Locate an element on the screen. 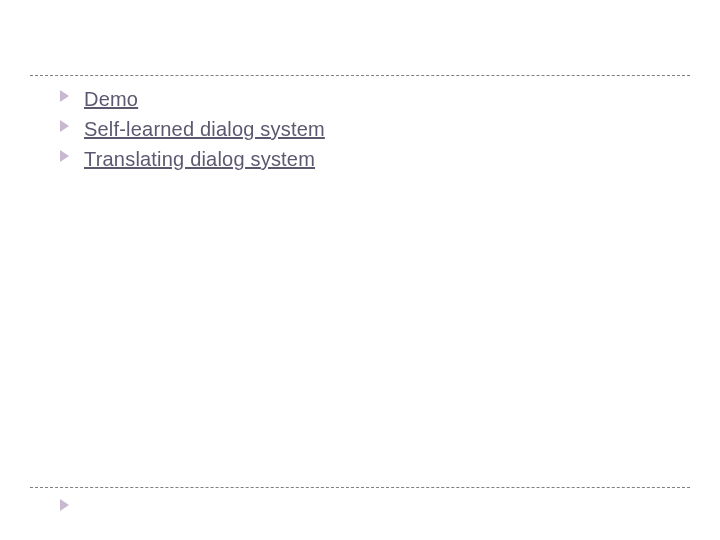 Image resolution: width=720 pixels, height=540 pixels. list-item-label: Self-learned dialog system is located at coordinates (204, 129).